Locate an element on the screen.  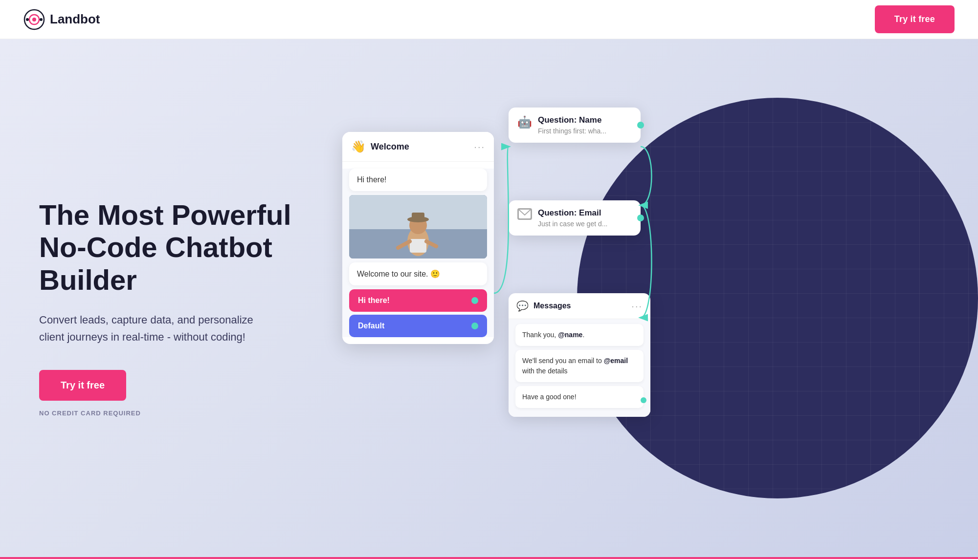
landbot-logo-icon is located at coordinates (34, 20).